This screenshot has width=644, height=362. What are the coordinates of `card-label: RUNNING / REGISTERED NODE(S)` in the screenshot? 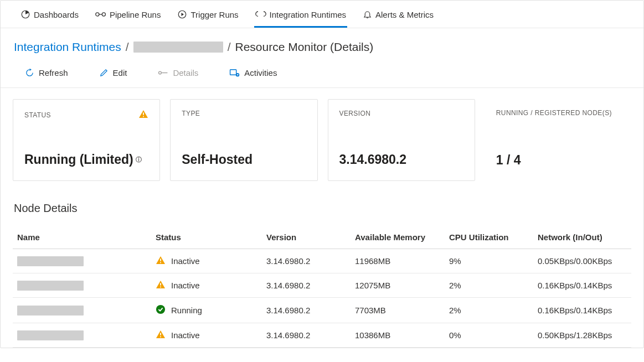 It's located at (554, 113).